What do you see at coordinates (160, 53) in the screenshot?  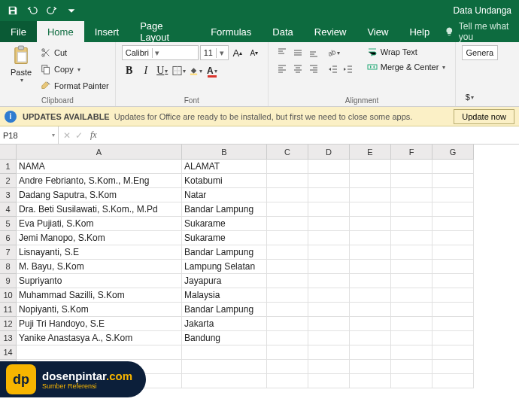 I see `font-name-combo: Calibri ▾` at bounding box center [160, 53].